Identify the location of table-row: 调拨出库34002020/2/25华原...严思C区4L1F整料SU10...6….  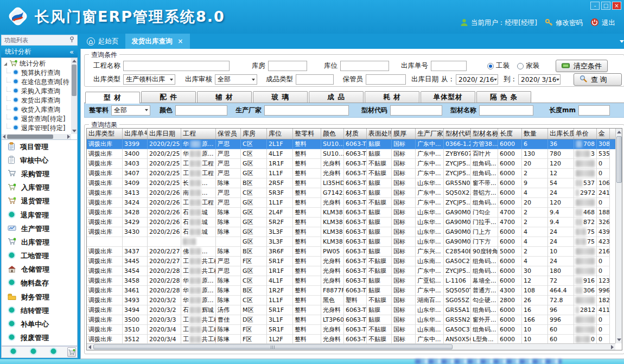
(354, 154).